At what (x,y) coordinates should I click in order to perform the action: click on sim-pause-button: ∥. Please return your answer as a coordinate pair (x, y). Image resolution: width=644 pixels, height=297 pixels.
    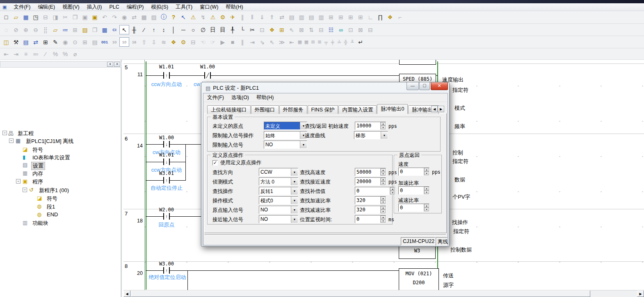
    Looking at the image, I should click on (242, 42).